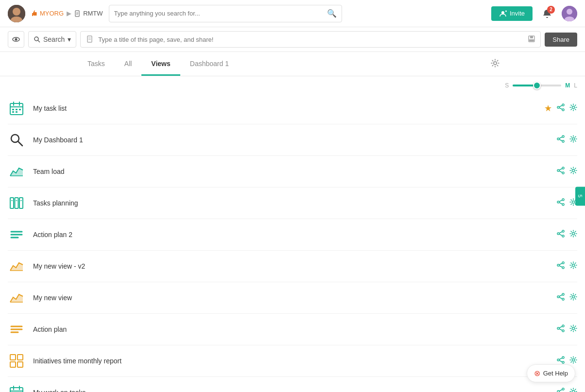  What do you see at coordinates (311, 40) in the screenshot?
I see `page-title-input` at bounding box center [311, 40].